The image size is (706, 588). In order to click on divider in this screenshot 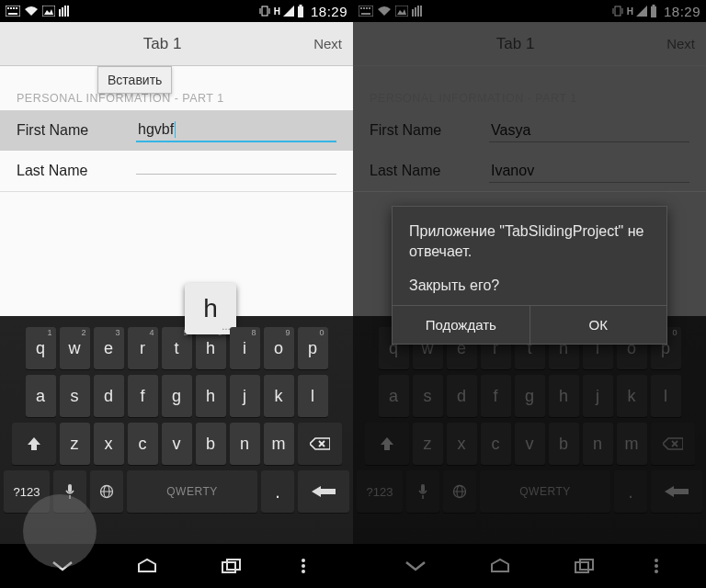, I will do `click(176, 191)`.